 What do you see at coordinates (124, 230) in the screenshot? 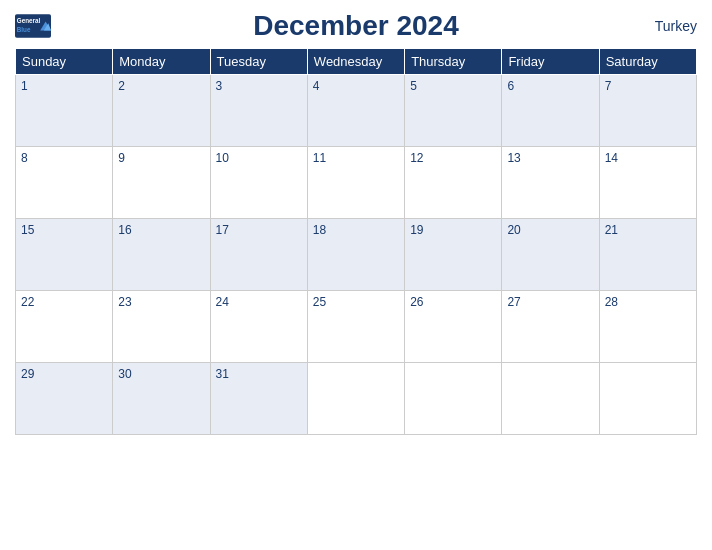
I see `day-number: 16` at bounding box center [124, 230].